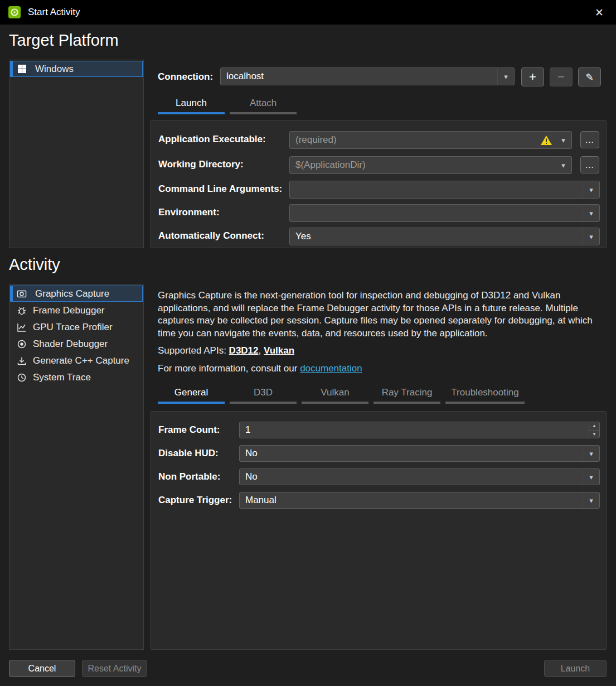  I want to click on automatically-connect-dropdown: Yes ▾, so click(445, 236).